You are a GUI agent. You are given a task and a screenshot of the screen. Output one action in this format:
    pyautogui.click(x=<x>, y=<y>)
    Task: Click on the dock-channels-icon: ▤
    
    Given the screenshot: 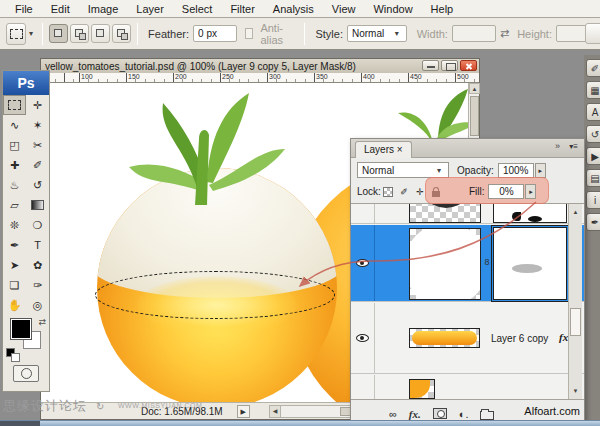 What is the action you would take?
    pyautogui.click(x=593, y=178)
    